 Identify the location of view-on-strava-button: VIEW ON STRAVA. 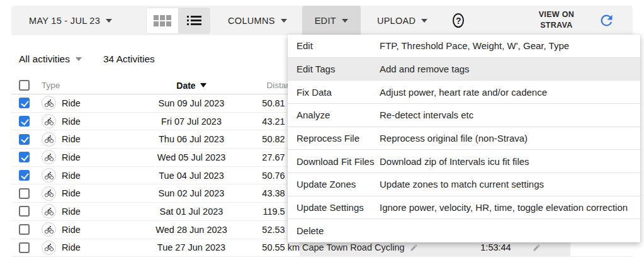
(556, 20).